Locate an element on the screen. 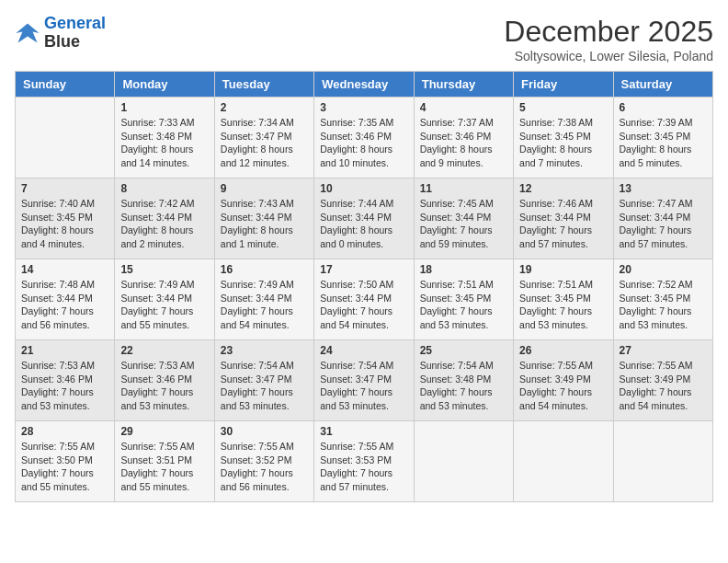 This screenshot has width=728, height=563. calendar-cell: 19Sunrise: 7:51 AM Sunset: 3:45 PM Dayli… is located at coordinates (563, 300).